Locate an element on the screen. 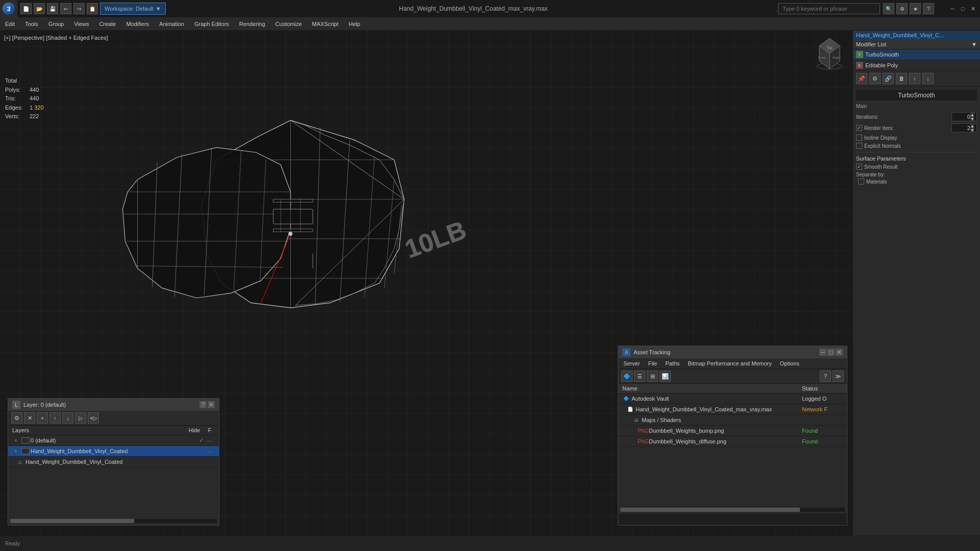 The image size is (980, 551). remove-modifier-btn: 🗑 is located at coordinates (901, 78).